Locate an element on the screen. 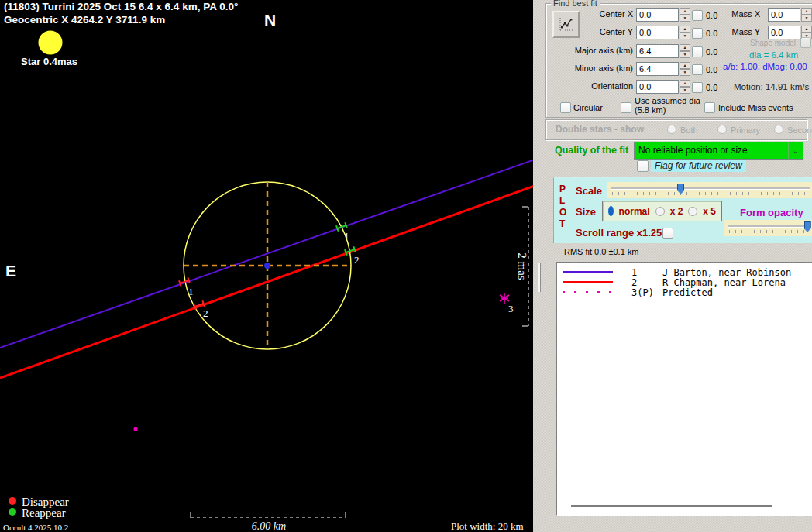 The height and width of the screenshot is (532, 812). star-disk is located at coordinates (51, 43).